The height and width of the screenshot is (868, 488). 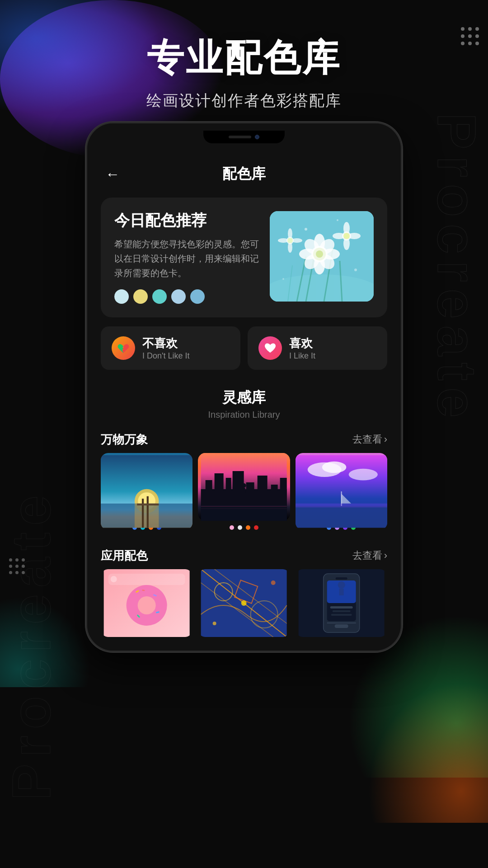 What do you see at coordinates (123, 348) in the screenshot?
I see `dislike-icon` at bounding box center [123, 348].